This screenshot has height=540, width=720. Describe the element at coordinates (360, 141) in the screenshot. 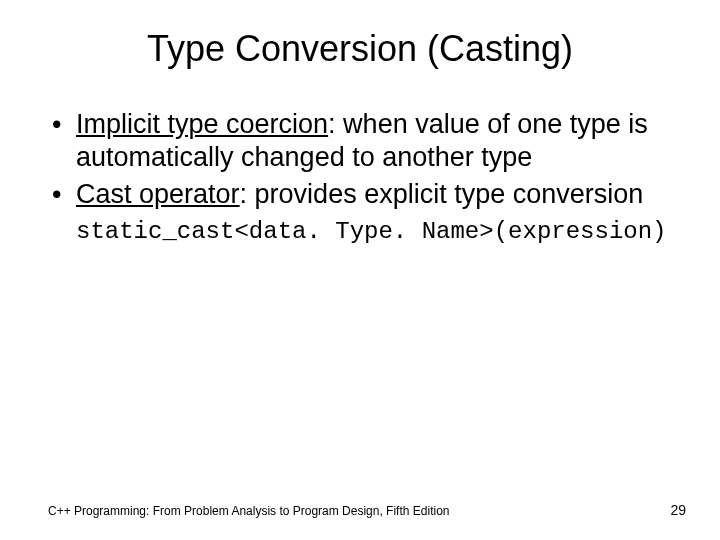

I see `bullet-item: Implicit type coercion: when value of on…` at that location.